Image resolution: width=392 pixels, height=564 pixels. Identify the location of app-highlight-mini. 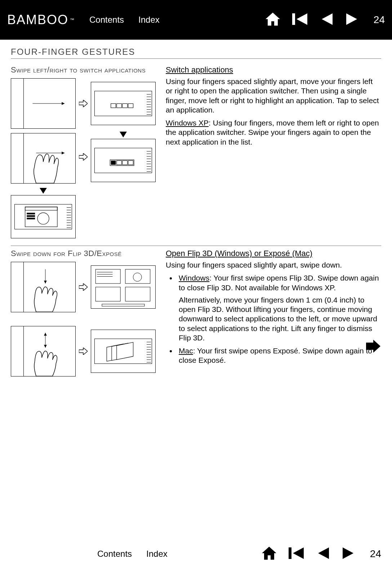
(123, 161).